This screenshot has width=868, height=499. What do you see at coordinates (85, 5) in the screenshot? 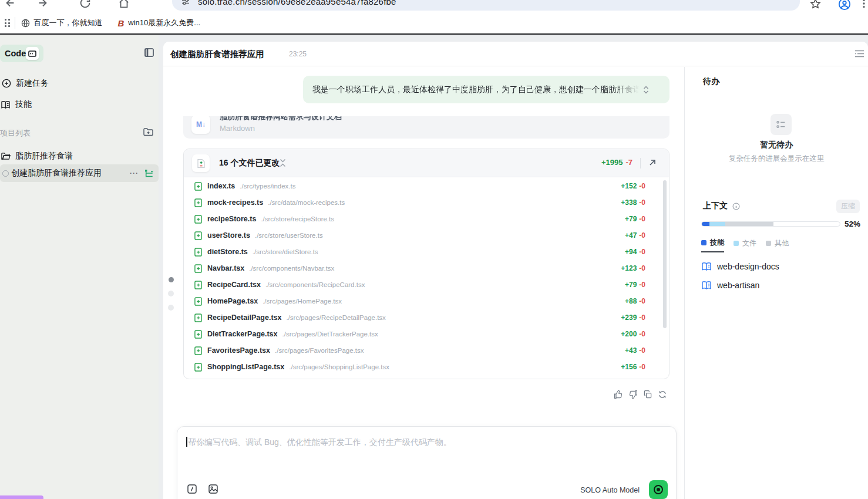
I see `reload-icon` at bounding box center [85, 5].